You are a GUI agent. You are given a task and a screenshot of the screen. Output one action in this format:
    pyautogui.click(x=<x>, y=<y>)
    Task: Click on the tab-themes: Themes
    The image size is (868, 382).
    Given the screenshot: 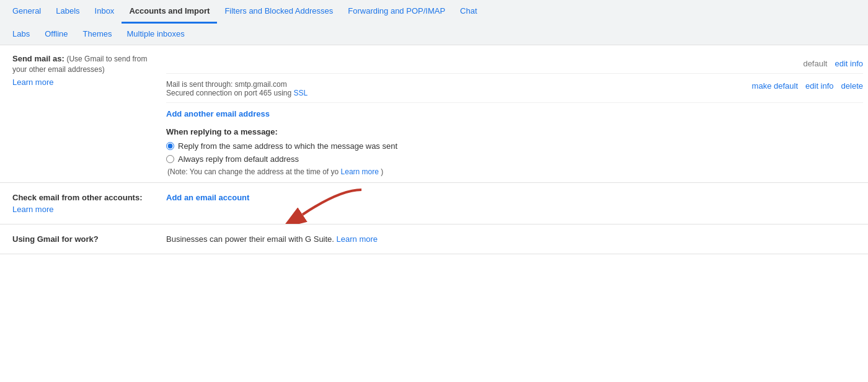 What is the action you would take?
    pyautogui.click(x=98, y=33)
    